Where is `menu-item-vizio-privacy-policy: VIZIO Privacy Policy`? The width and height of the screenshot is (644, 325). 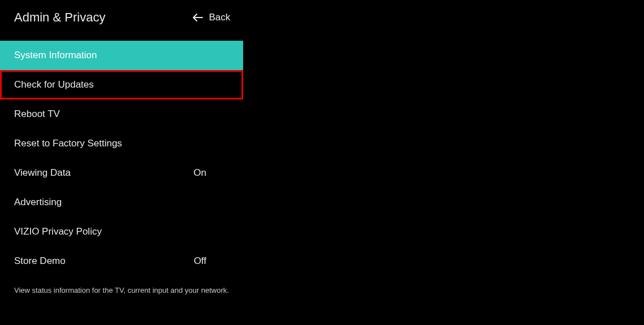 menu-item-vizio-privacy-policy: VIZIO Privacy Policy is located at coordinates (122, 232).